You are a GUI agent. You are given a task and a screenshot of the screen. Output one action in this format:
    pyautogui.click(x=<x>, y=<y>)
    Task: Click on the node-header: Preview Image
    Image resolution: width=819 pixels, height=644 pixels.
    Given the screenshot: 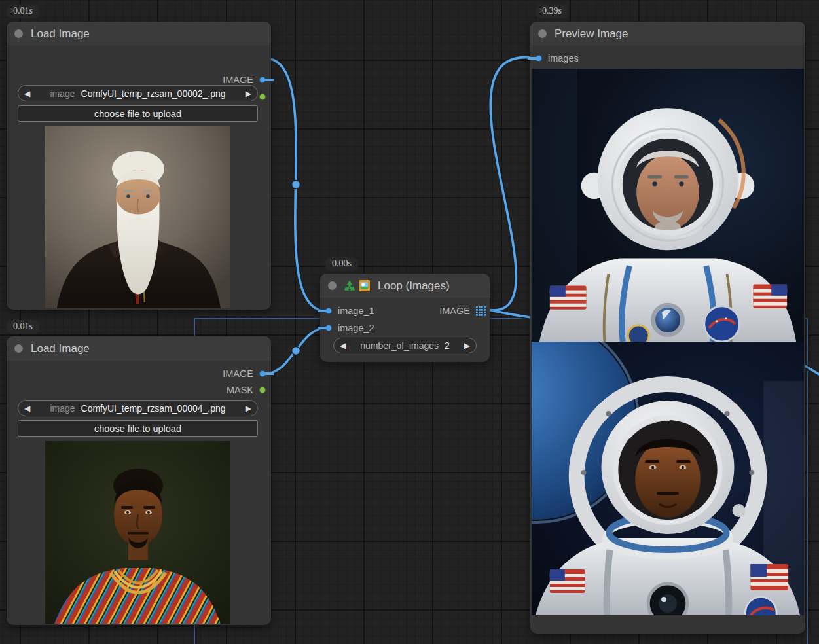 What is the action you would take?
    pyautogui.click(x=668, y=34)
    